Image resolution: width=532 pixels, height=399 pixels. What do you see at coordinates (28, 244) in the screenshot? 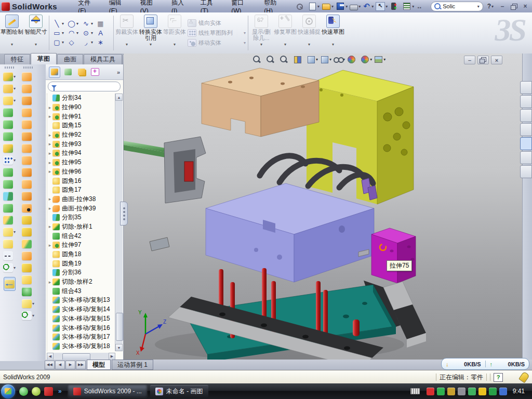
I see `draft-analysis-icon: ▾` at bounding box center [28, 244].